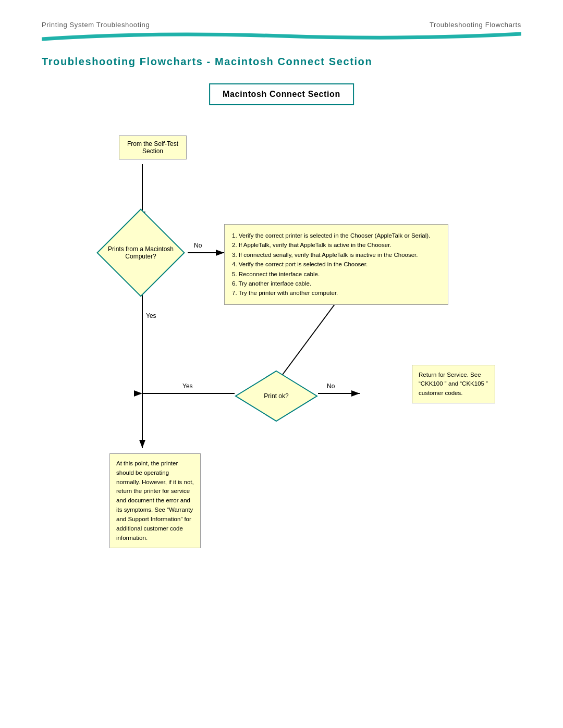 The width and height of the screenshot is (563, 728). I want to click on header-left: Printing System Troubleshooting, so click(96, 25).